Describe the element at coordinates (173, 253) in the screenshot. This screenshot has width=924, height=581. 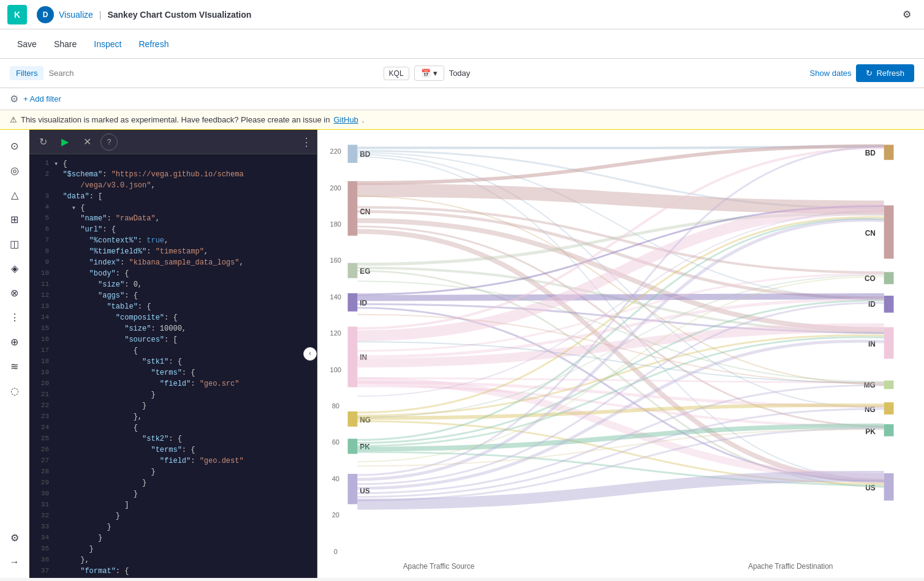
I see `code-line: 8 "%timefield%": "timestamp",` at that location.